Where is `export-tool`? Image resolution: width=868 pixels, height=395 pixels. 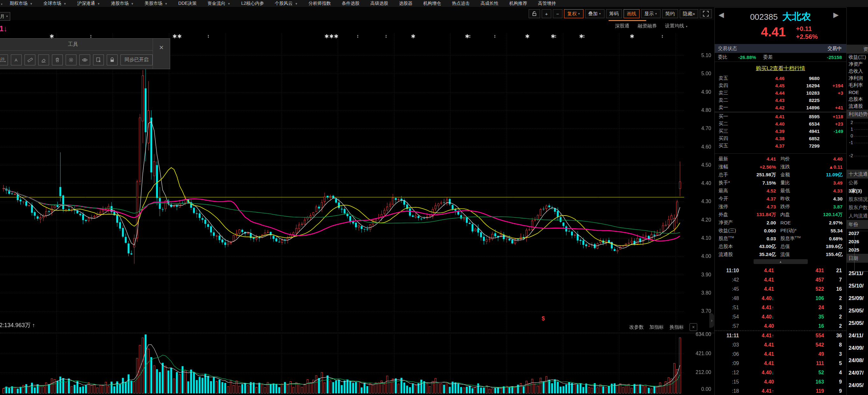
export-tool is located at coordinates (98, 60).